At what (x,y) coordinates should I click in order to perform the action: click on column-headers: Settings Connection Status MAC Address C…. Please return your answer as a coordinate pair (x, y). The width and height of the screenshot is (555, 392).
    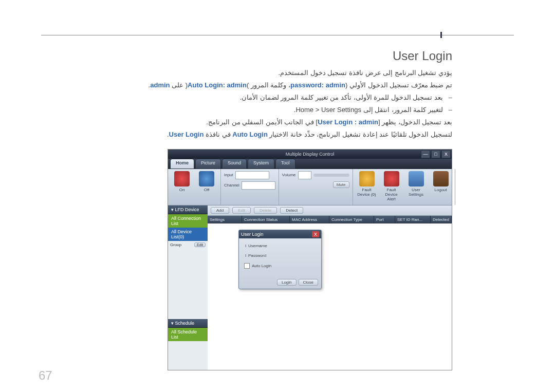
    Looking at the image, I should click on (330, 220).